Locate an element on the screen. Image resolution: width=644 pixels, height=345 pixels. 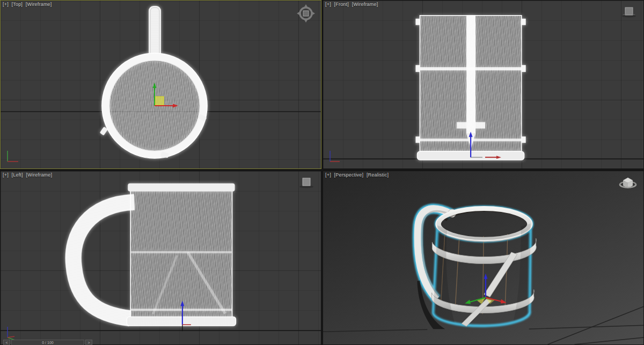
mug-top-wireframe is located at coordinates (153, 82).